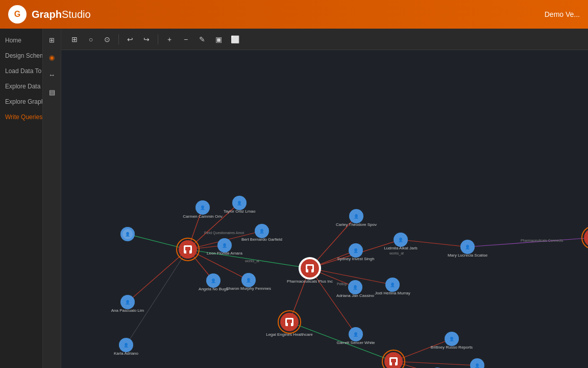 This screenshot has width=588, height=368. I want to click on brand-name: GraphStudio, so click(61, 14).